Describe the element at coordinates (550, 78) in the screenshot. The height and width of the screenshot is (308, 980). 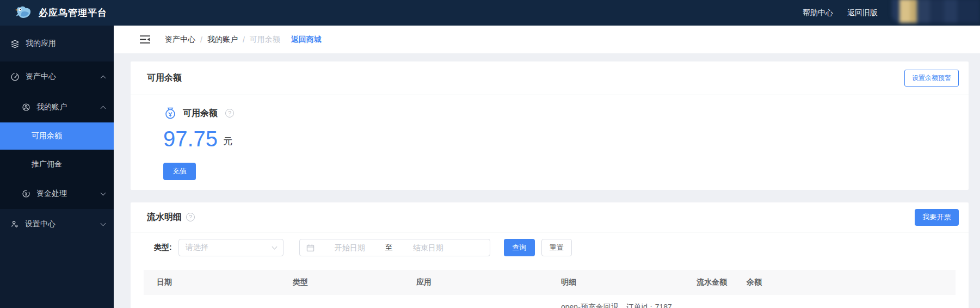
I see `balance-card-header: 可用余额 设置余额预警` at that location.